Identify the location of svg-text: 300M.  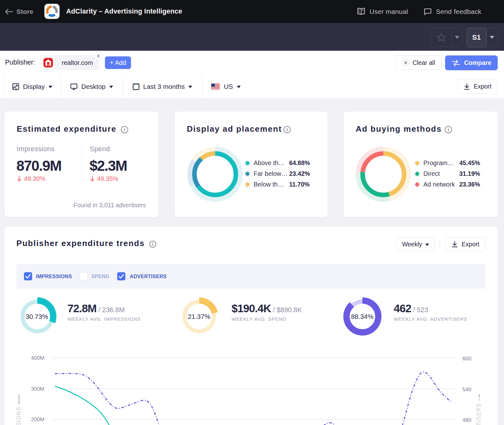
(38, 389).